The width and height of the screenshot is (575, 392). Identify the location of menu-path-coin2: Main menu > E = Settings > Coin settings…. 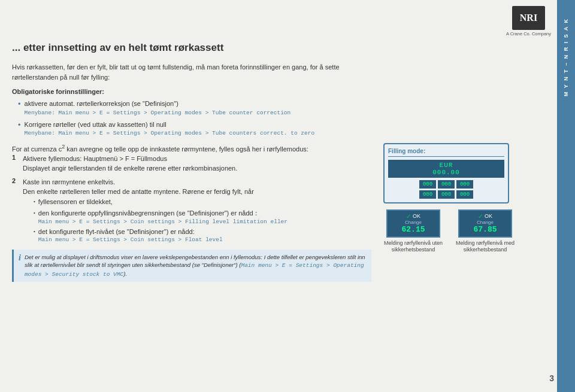
(131, 239).